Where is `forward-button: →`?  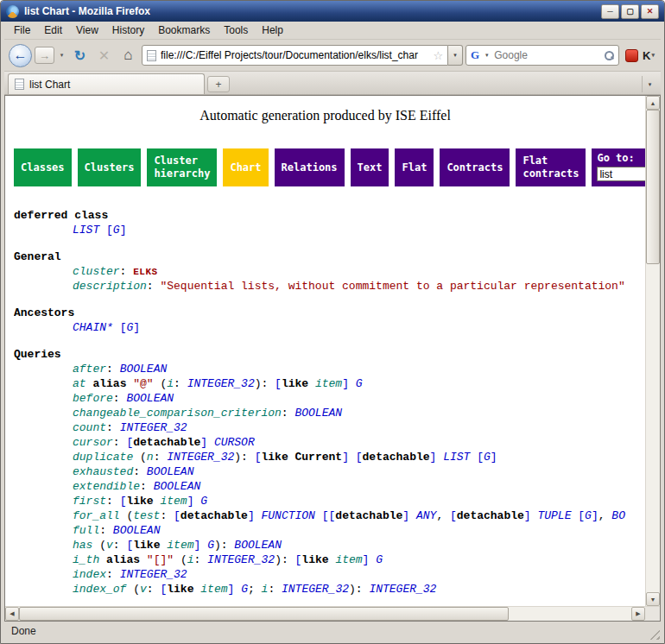
forward-button: → is located at coordinates (45, 55).